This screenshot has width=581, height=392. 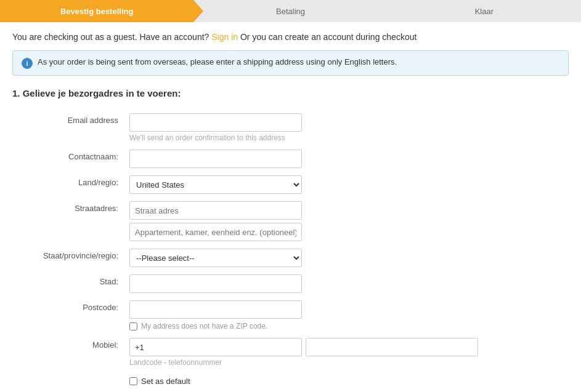 I want to click on postcode-input, so click(x=216, y=310).